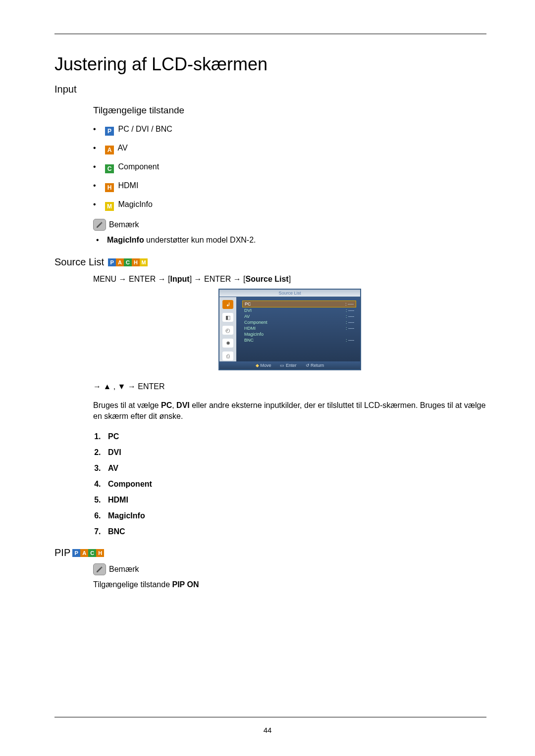 The width and height of the screenshot is (535, 756). I want to click on osd-row-magicinfo: MagicInfo, so click(299, 334).